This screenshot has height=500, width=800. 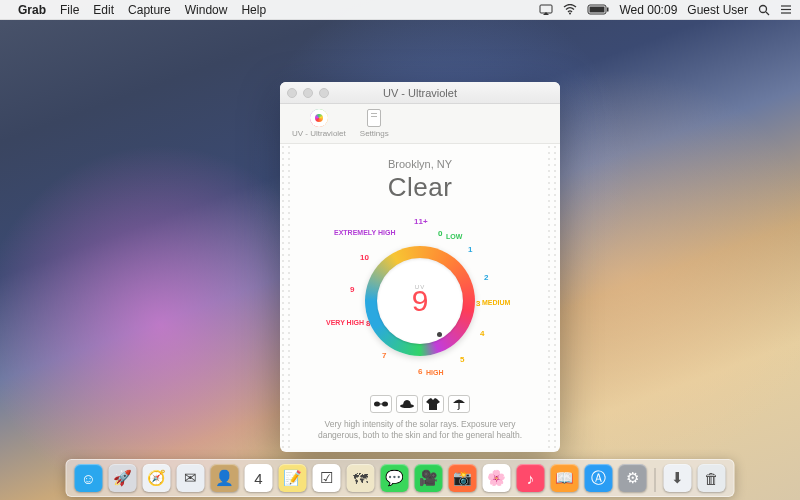 What do you see at coordinates (633, 478) in the screenshot?
I see `dock-system-preferences: ⚙` at bounding box center [633, 478].